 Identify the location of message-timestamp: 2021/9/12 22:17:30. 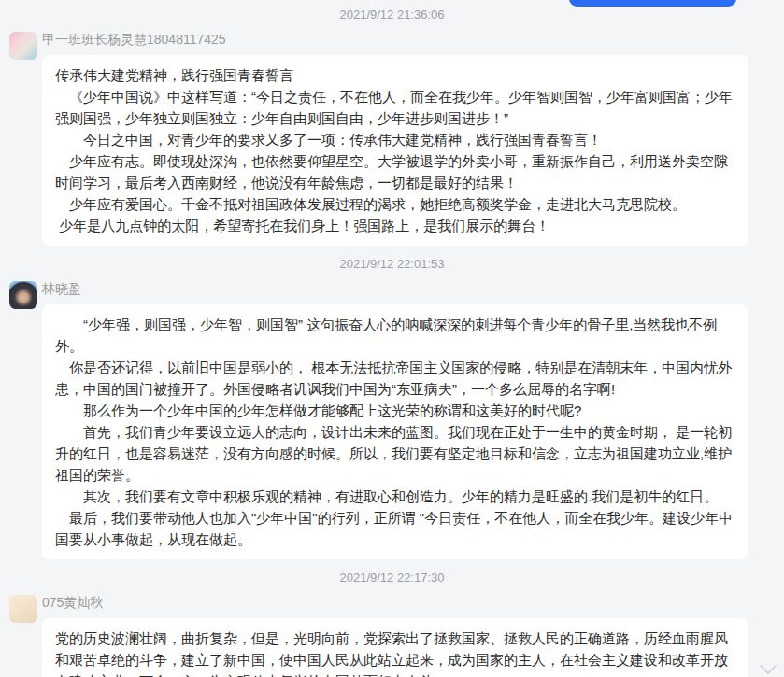
(392, 577).